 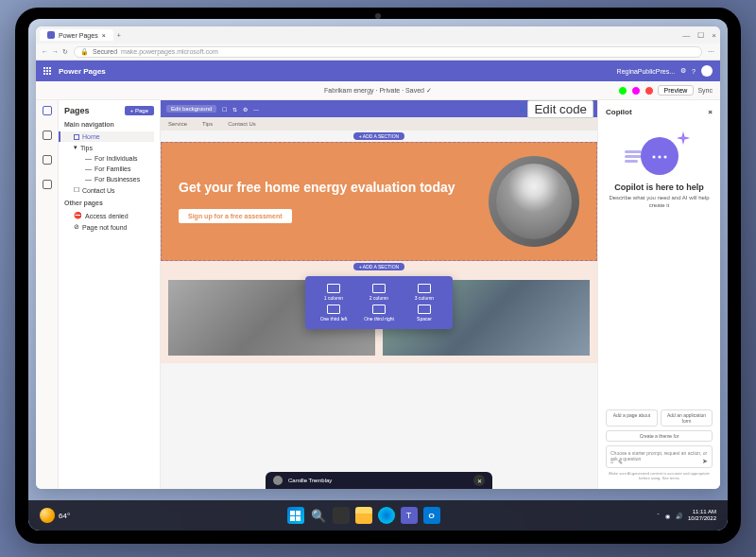 I want to click on edit-code-button: Edit code, so click(x=560, y=110).